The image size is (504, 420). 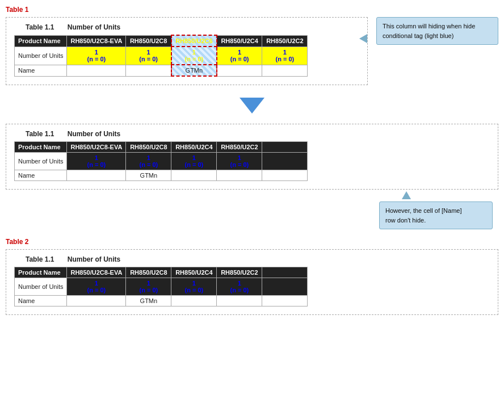 I want to click on result-header-col2: RH850/U2C8, so click(x=149, y=148).